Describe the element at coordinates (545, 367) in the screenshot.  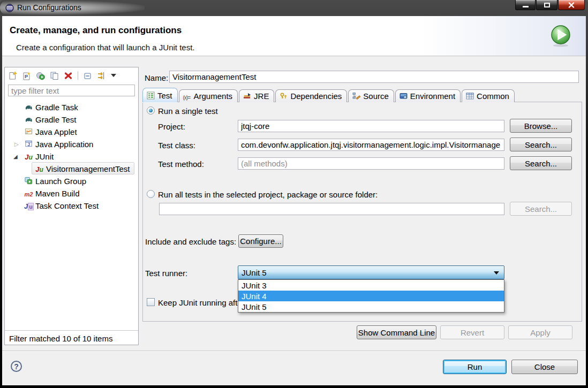
I see `close-button: Close` at that location.